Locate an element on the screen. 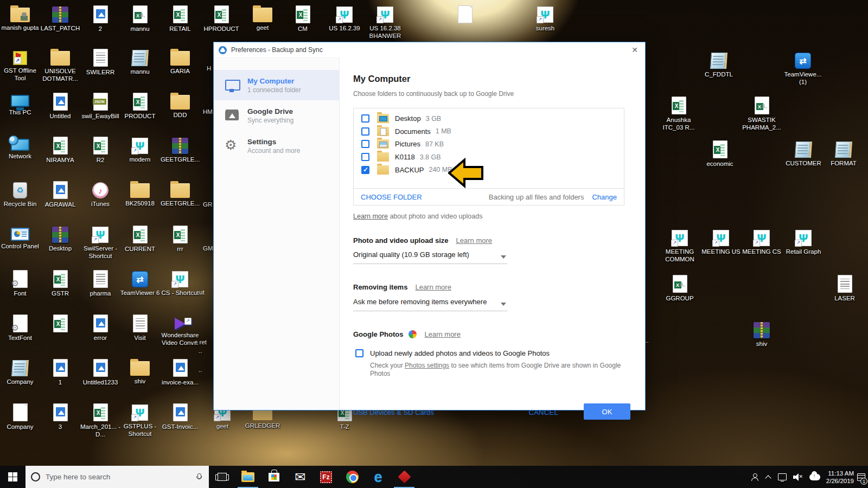 The height and width of the screenshot is (488, 868). folder-checkbox-backup is located at coordinates (366, 170).